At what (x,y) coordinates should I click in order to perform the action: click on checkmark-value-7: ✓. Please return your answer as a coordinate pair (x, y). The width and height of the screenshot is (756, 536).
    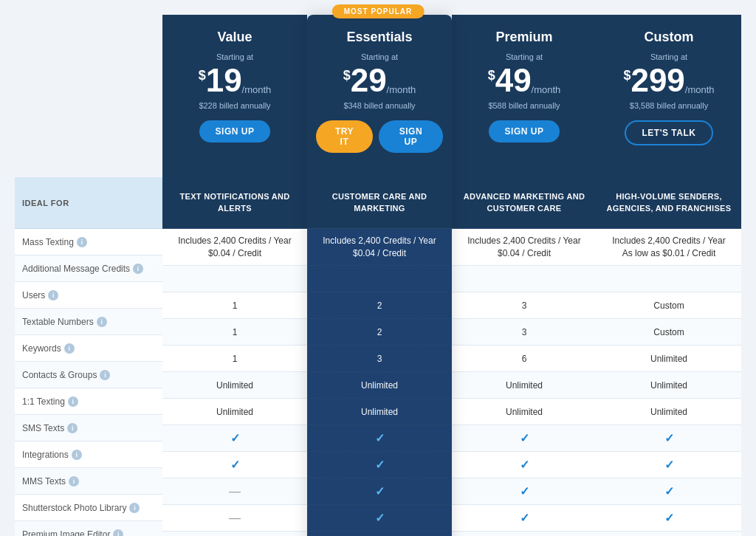
    Looking at the image, I should click on (235, 439).